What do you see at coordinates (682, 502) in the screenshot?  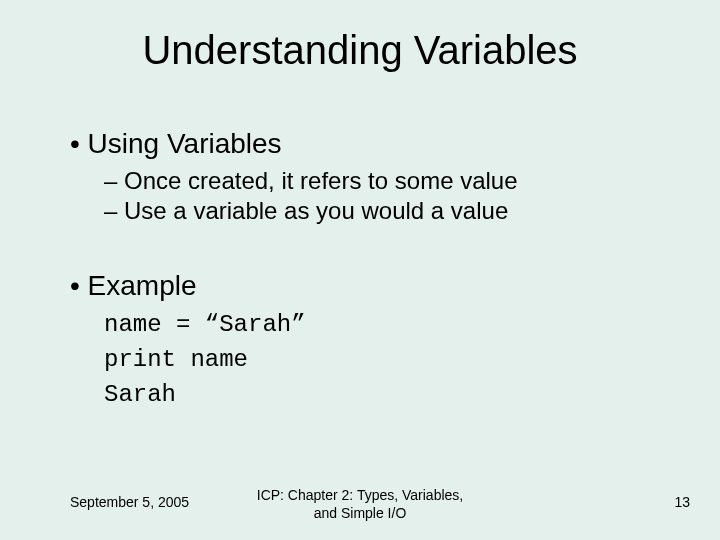 I see `footer-page-number: 13` at bounding box center [682, 502].